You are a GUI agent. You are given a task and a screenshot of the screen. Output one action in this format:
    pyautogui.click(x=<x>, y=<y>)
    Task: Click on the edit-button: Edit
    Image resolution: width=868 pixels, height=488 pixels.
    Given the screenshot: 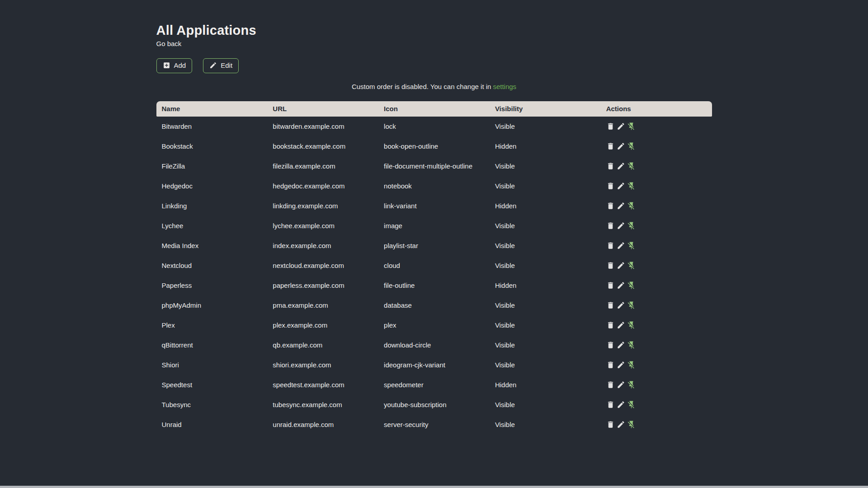 What is the action you would take?
    pyautogui.click(x=221, y=66)
    